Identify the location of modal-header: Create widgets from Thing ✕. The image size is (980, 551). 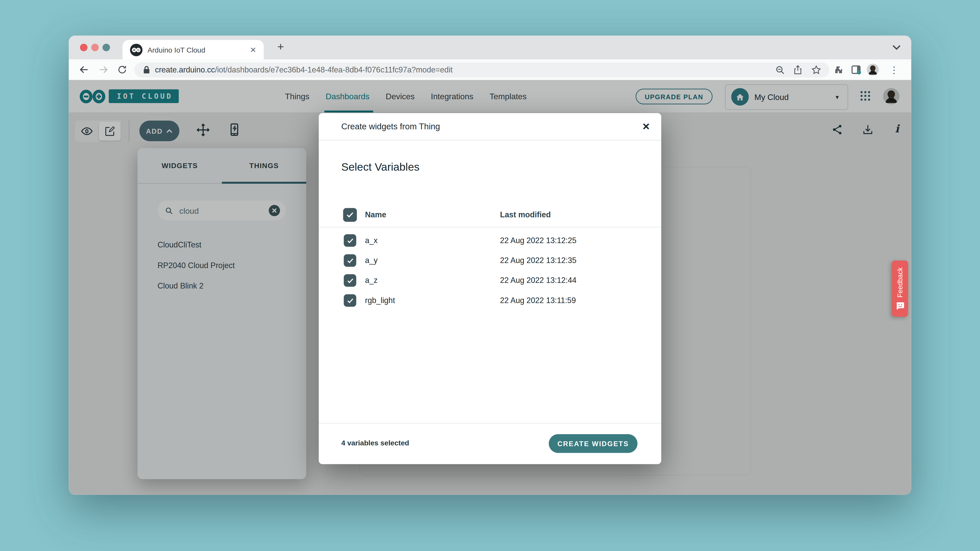
(490, 127).